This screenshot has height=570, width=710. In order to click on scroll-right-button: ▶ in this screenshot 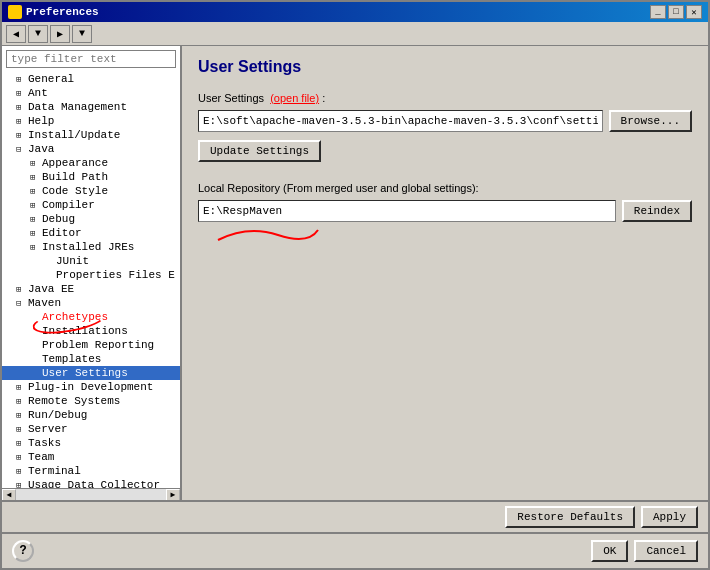, I will do `click(173, 495)`.